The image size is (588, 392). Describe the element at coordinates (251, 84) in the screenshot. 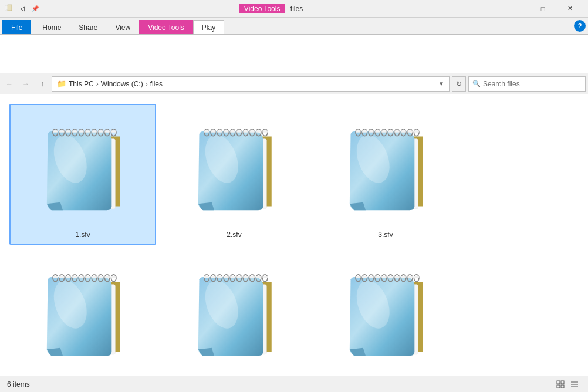

I see `path-box: 📁 This PC › Windows (C:) › files ▼` at that location.